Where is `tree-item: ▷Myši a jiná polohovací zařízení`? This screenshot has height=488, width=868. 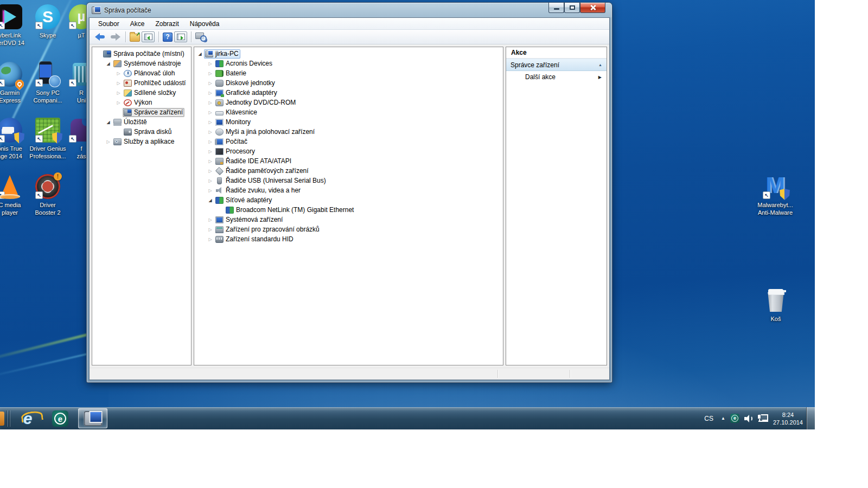
tree-item: ▷Myši a jiná polohovací zařízení is located at coordinates (348, 132).